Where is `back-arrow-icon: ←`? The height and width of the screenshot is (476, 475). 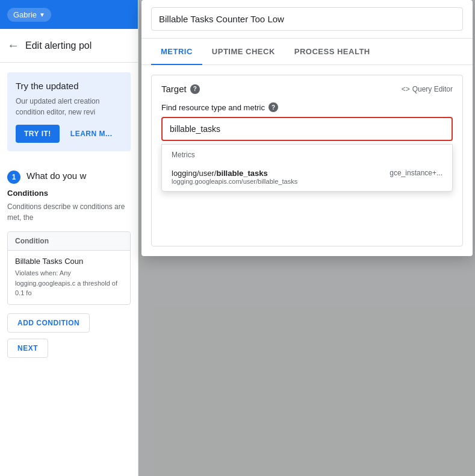
back-arrow-icon: ← is located at coordinates (13, 46).